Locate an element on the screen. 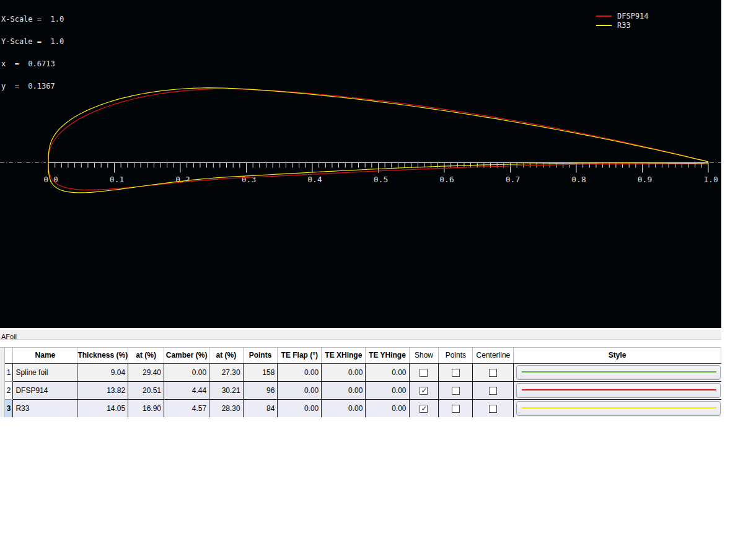 This screenshot has height=538, width=756. afoil-dock-title: AFoil is located at coordinates (9, 337).